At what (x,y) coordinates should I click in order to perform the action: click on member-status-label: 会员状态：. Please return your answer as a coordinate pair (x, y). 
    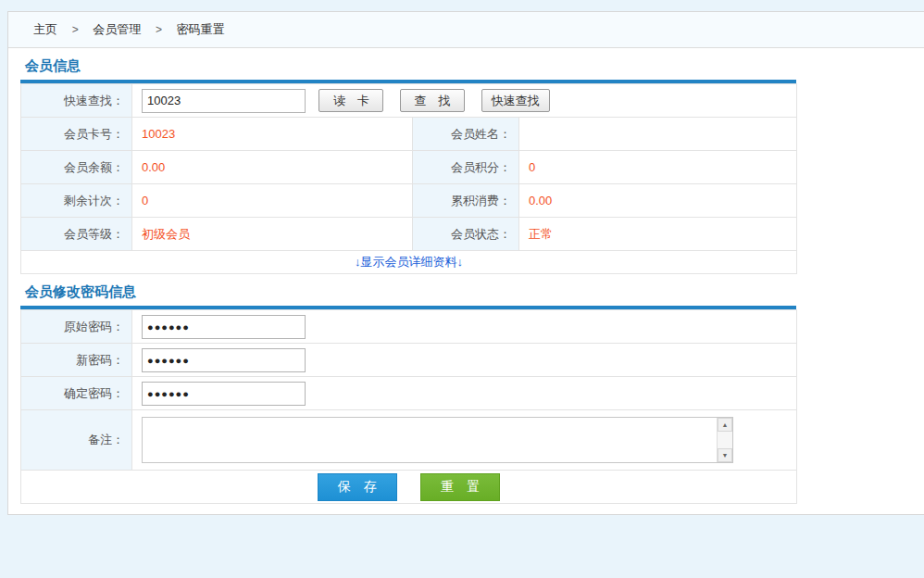
    Looking at the image, I should click on (467, 234).